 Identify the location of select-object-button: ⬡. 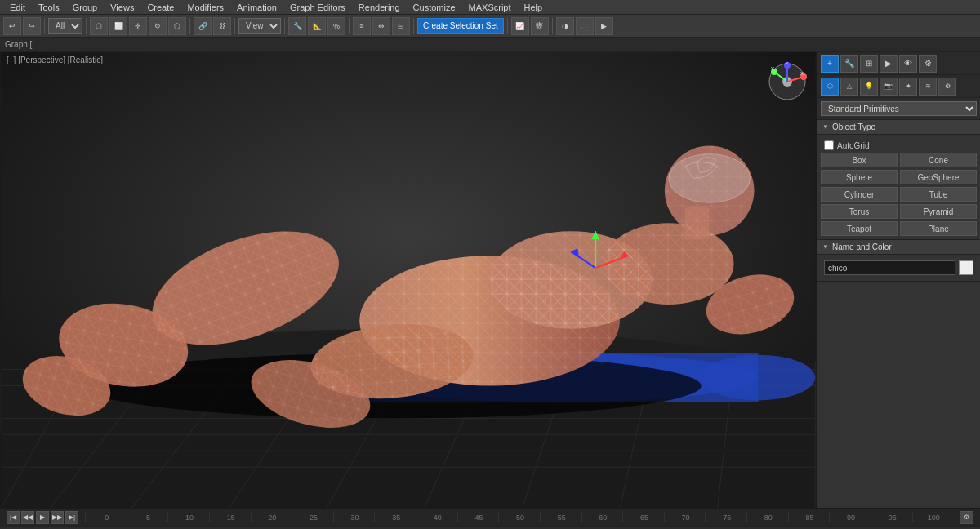
(99, 26).